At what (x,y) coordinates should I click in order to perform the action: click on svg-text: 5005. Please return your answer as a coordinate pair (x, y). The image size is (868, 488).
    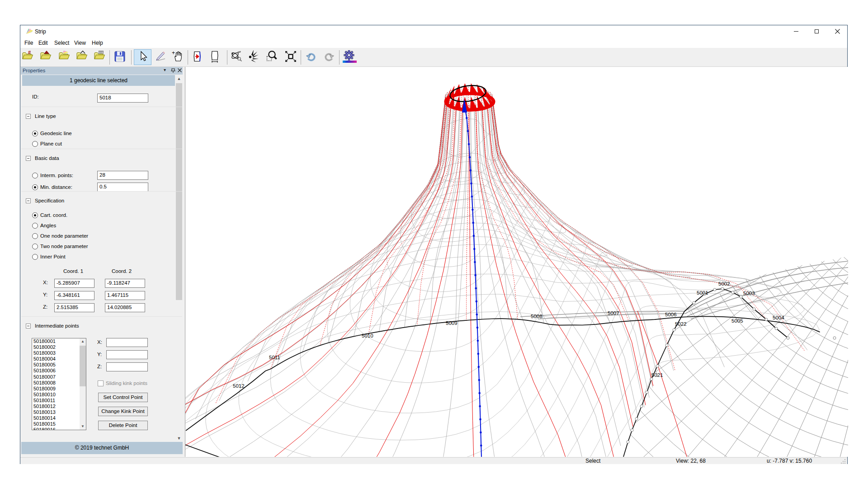
    Looking at the image, I should click on (737, 321).